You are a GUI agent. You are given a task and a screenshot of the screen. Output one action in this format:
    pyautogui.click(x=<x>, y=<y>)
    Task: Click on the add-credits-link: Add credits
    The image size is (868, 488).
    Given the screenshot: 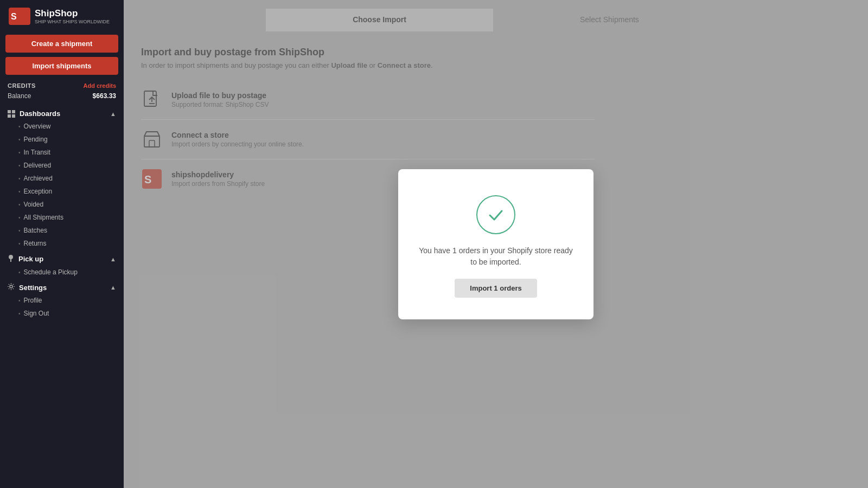 What is the action you would take?
    pyautogui.click(x=100, y=86)
    